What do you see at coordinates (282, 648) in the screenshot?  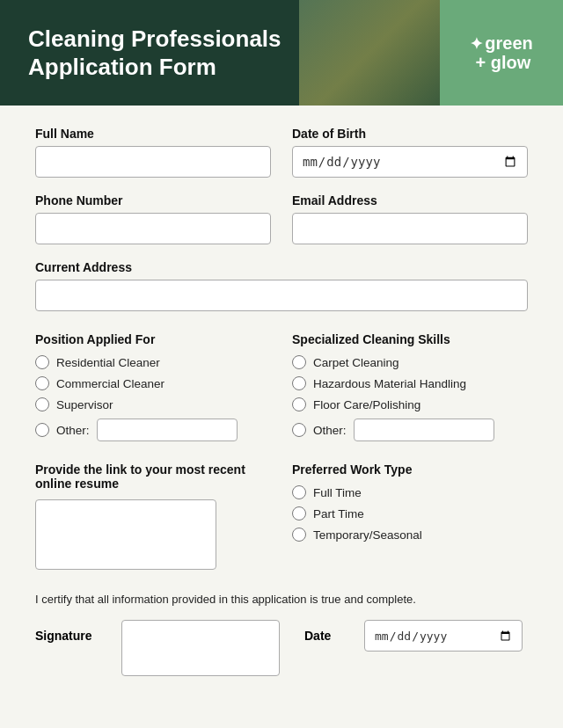 I see `signature-row: Signature Date` at bounding box center [282, 648].